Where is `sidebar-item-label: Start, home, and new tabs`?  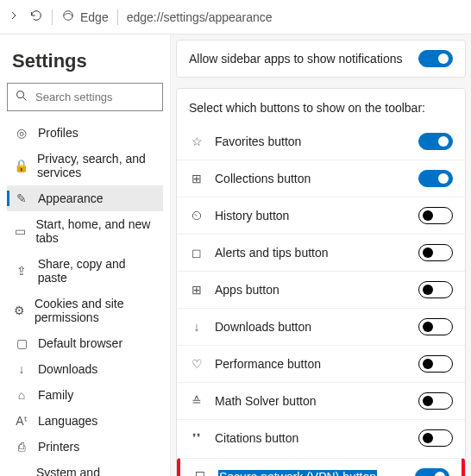
sidebar-item-label: Start, home, and new tabs is located at coordinates (96, 231).